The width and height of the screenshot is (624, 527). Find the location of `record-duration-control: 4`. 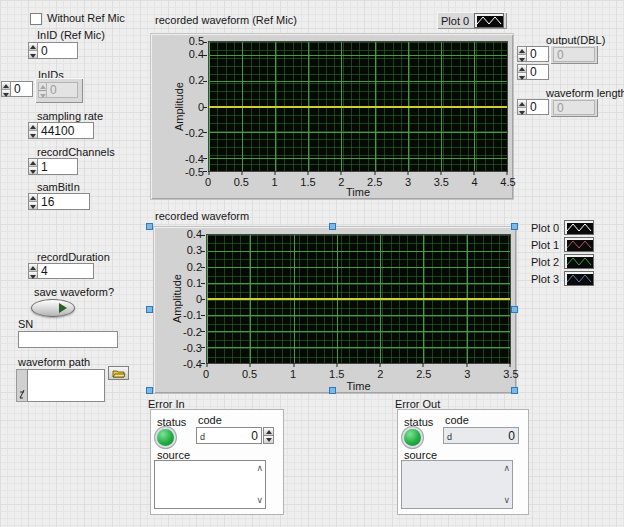

record-duration-control: 4 is located at coordinates (61, 271).